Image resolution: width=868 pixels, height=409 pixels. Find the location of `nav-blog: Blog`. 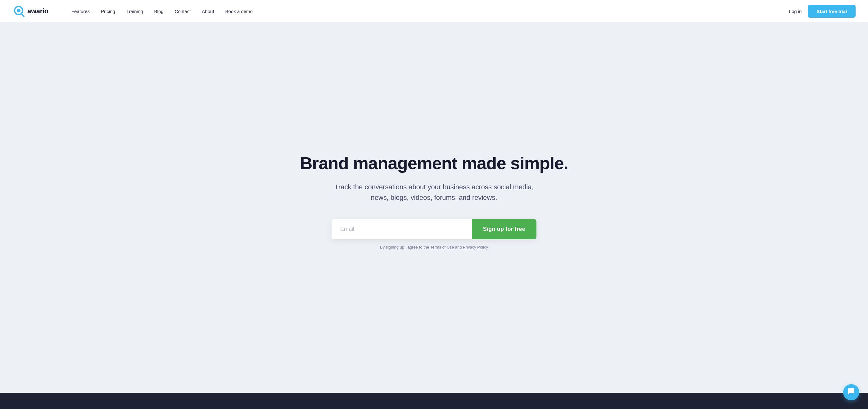

nav-blog: Blog is located at coordinates (159, 11).